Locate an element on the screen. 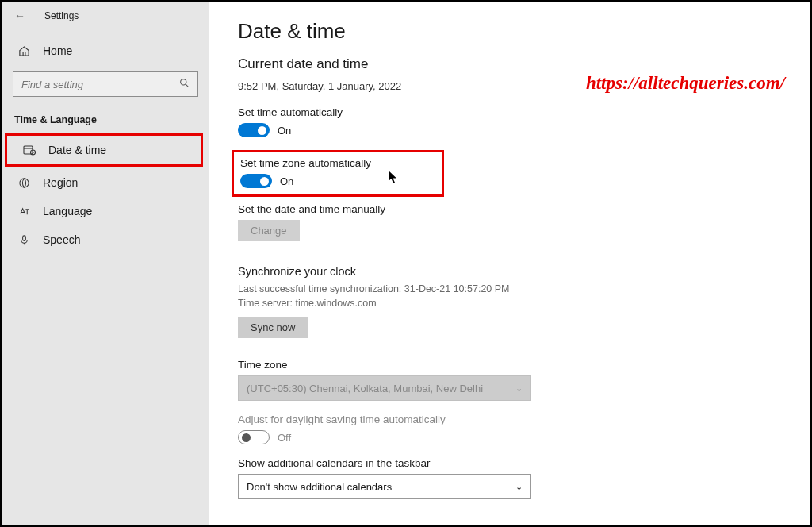  label-set-time-auto: Set time automatically is located at coordinates (510, 113).